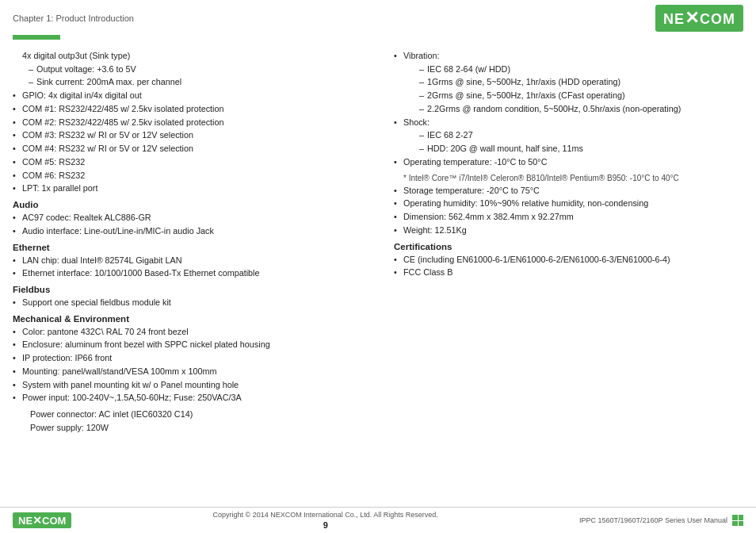 The height and width of the screenshot is (533, 756). Describe the element at coordinates (569, 266) in the screenshot. I see `certifications-list: CE (including EN61000-6-1/EN61000-6-2/EN…` at that location.